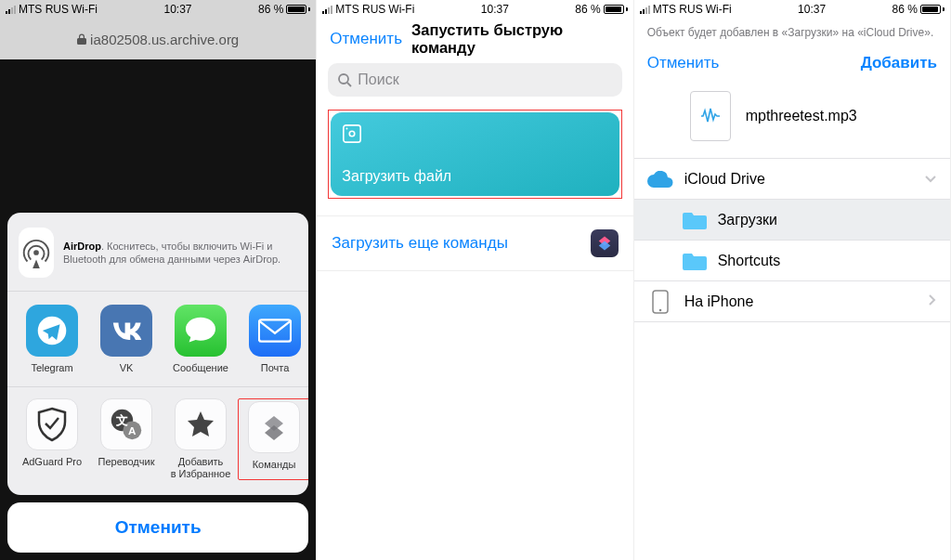 Image resolution: width=951 pixels, height=560 pixels. I want to click on highlight-shortcuts: Команды, so click(273, 439).